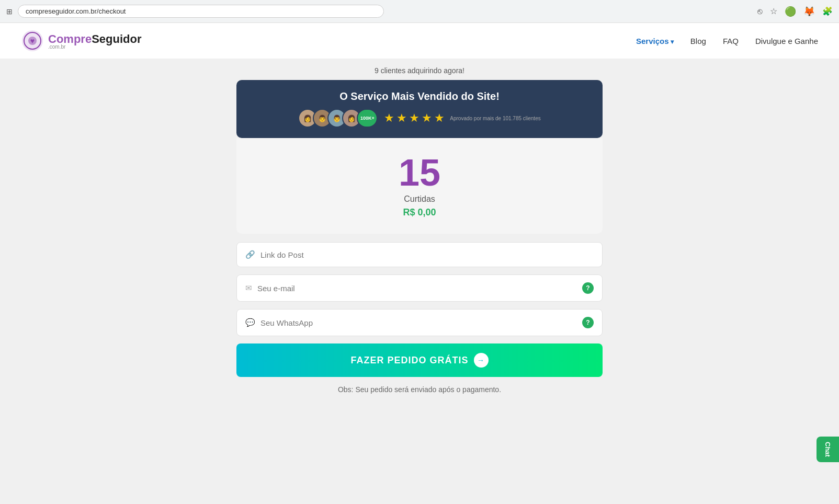 The height and width of the screenshot is (504, 839). What do you see at coordinates (95, 39) in the screenshot?
I see `logo-text: CompreSeguidor` at bounding box center [95, 39].